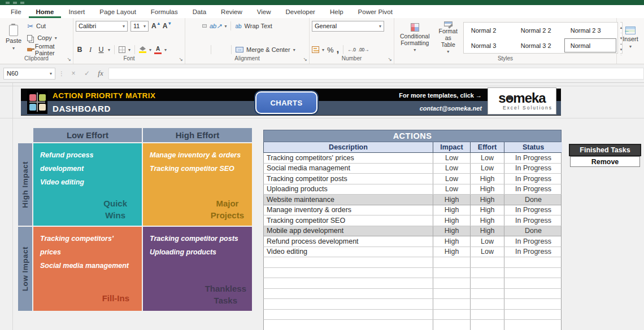  What do you see at coordinates (412, 190) in the screenshot?
I see `table-row: Uploading products Low High In Progress` at bounding box center [412, 190].